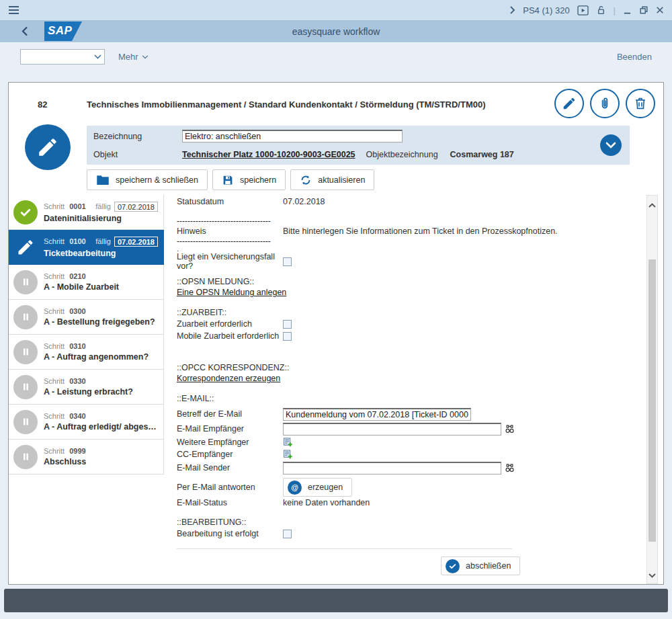 The height and width of the screenshot is (619, 672). I want to click on antworten-label: Per E-Mail antworten, so click(230, 487).